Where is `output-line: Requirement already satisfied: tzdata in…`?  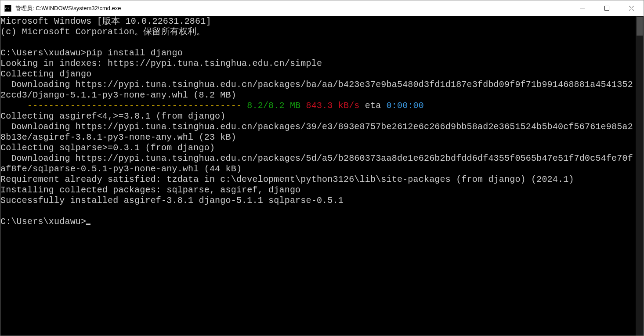
output-line: Requirement already satisfied: tzdata in… is located at coordinates (287, 179).